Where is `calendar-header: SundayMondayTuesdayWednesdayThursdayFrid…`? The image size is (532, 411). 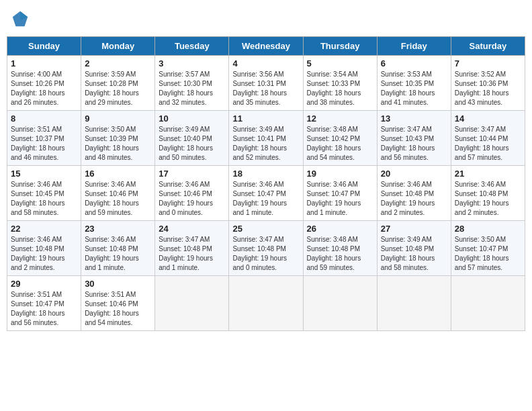
calendar-header: SundayMondayTuesdayWednesdayThursdayFrid… is located at coordinates (266, 46).